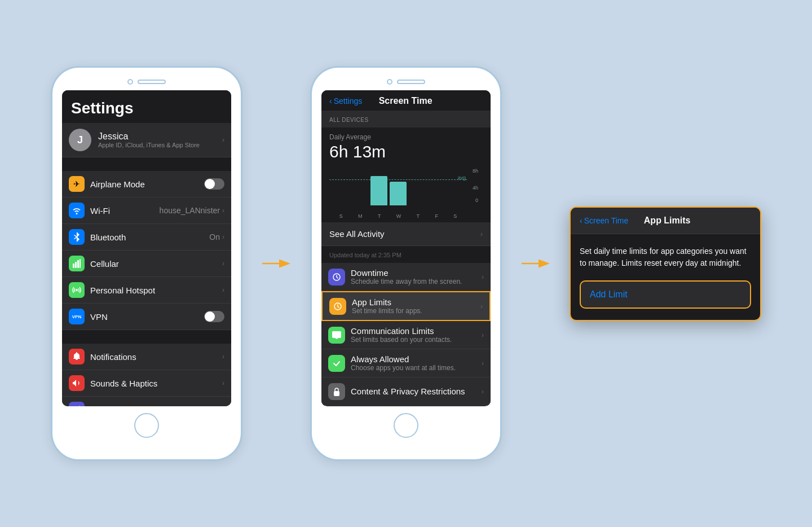  I want to click on al-back-nav: ‹ Screen Time, so click(604, 221).